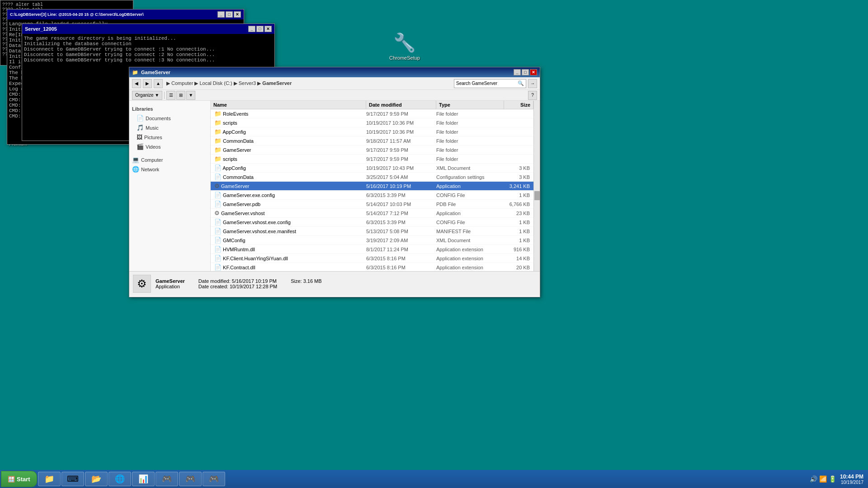 This screenshot has width=868, height=488. What do you see at coordinates (147, 84) in the screenshot?
I see `forward-btn: ▶` at bounding box center [147, 84].